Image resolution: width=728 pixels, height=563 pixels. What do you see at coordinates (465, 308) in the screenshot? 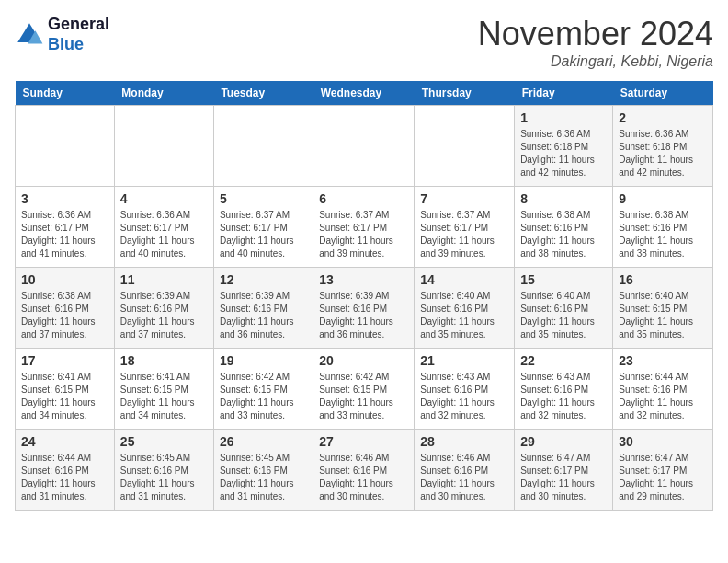
I see `calendar-cell: 14Sunrise: 6:40 AM Sunset: 6:16 PM Dayli…` at bounding box center [465, 308].